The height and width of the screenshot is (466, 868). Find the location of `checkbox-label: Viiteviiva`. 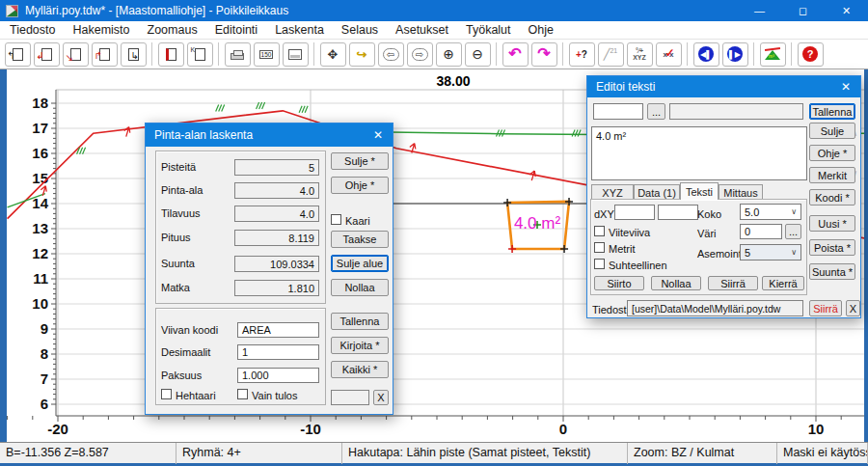

checkbox-label: Viiteviiva is located at coordinates (629, 233).